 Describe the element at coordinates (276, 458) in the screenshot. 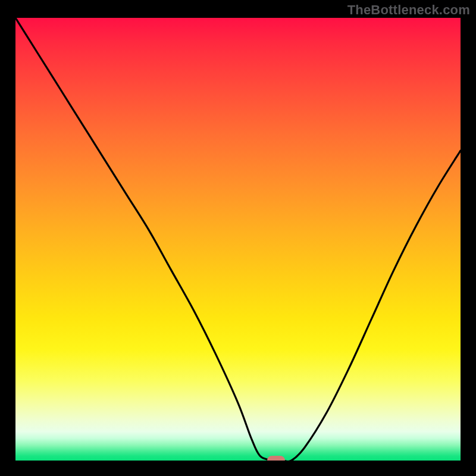

I see `optimal-point-marker` at that location.